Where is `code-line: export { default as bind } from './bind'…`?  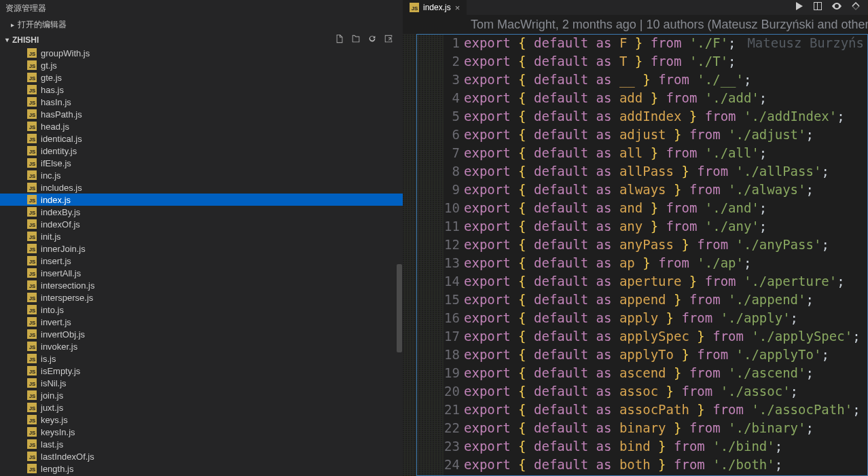
code-line: export { default as bind } from './bind'… is located at coordinates (666, 447).